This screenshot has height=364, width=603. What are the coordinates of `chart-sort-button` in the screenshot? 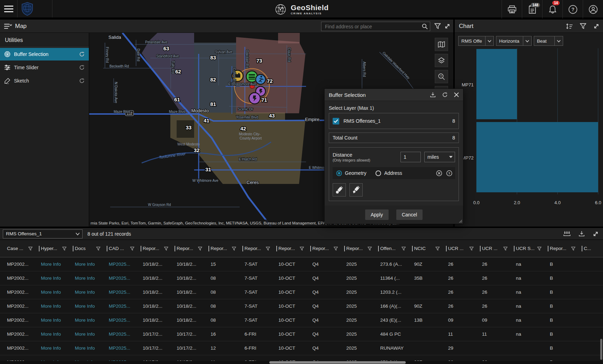 It's located at (569, 26).